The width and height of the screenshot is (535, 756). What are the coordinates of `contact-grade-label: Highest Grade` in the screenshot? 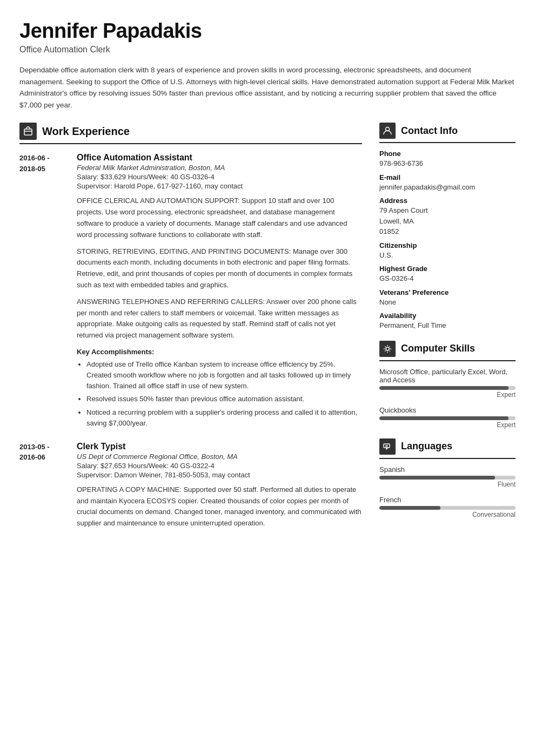 It's located at (447, 269).